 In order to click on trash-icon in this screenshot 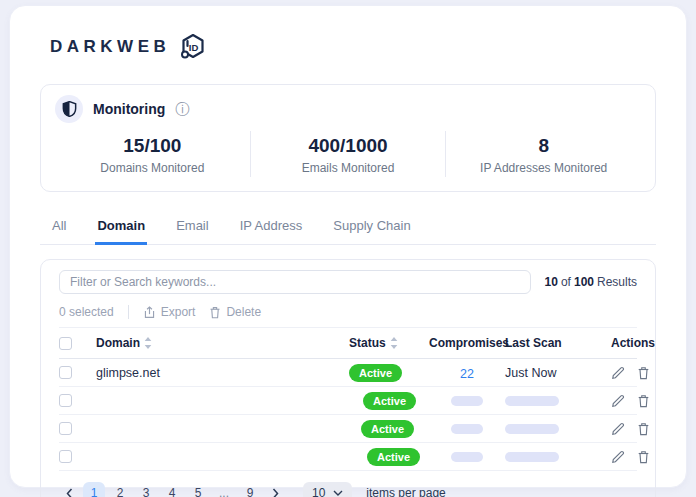, I will do `click(215, 312)`.